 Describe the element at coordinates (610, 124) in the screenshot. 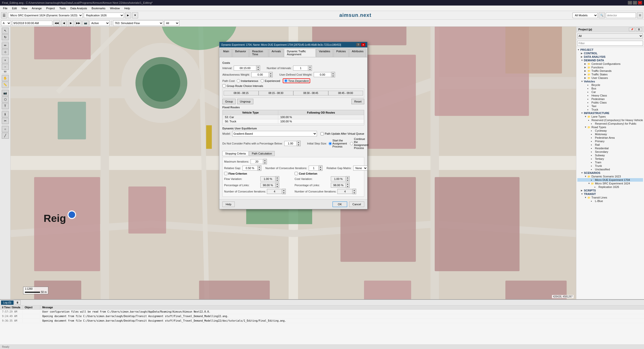

I see `tree-item-21: ▪Reserved (Compulsory) for Public` at that location.